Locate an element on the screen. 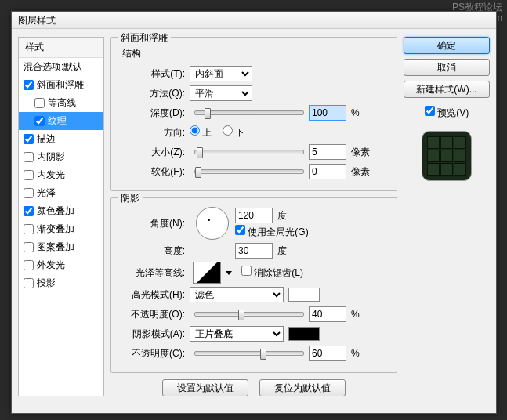 The image size is (507, 420). direction-up-radio: 上 is located at coordinates (201, 132).